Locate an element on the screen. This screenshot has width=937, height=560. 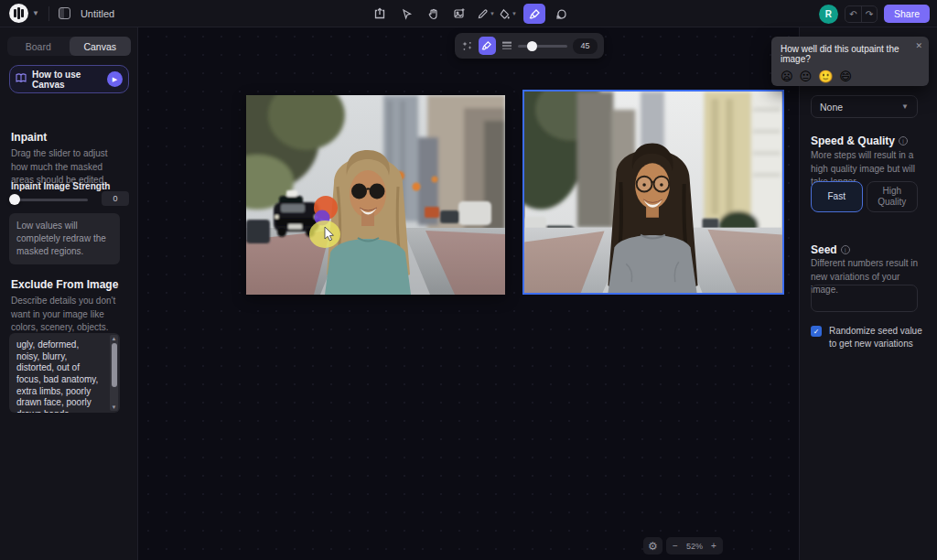
ai-sparkle-icon is located at coordinates (467, 46).